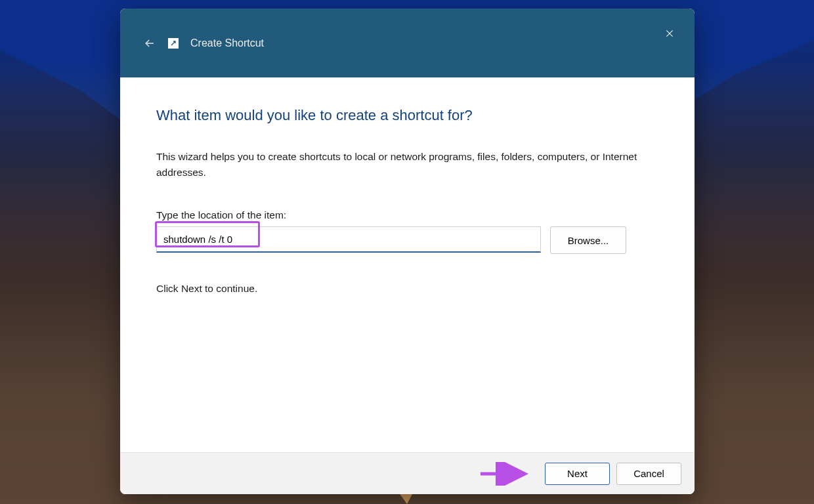 The image size is (814, 504). Describe the element at coordinates (407, 116) in the screenshot. I see `dialog-headline: What item would you like to create a sho…` at that location.